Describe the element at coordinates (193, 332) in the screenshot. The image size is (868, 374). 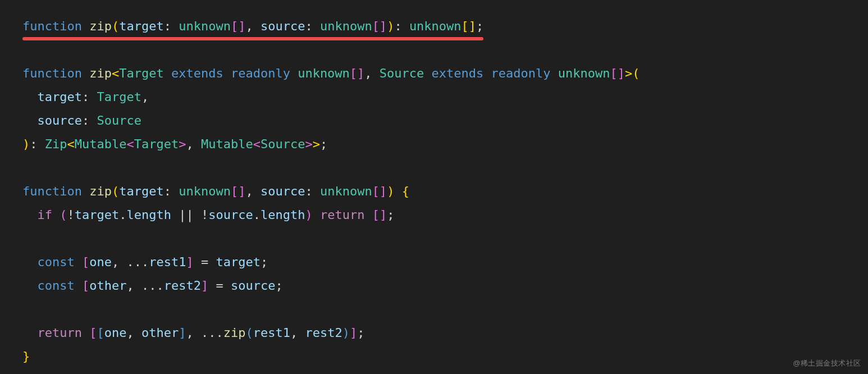
I see `code-line-14: return [[one, other], ...zip(rest1, rest…` at that location.